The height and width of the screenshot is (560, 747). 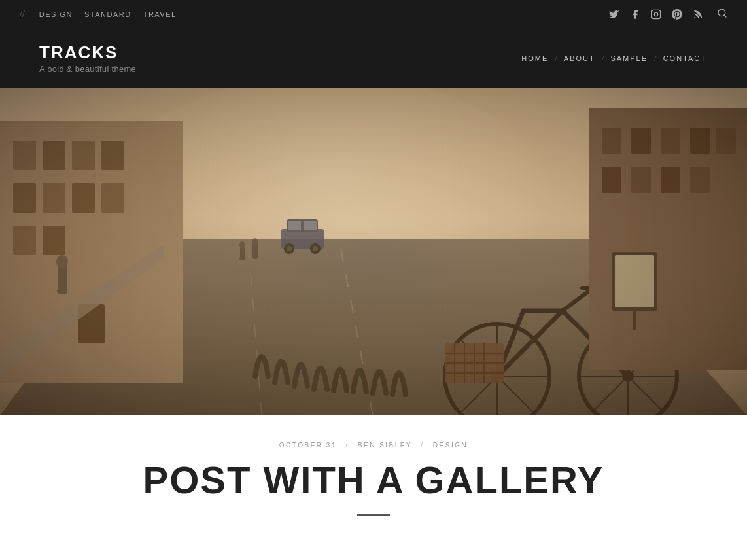 What do you see at coordinates (373, 14) in the screenshot?
I see `top-nav-bar: // DESIGN STANDARD TRAVEL` at bounding box center [373, 14].